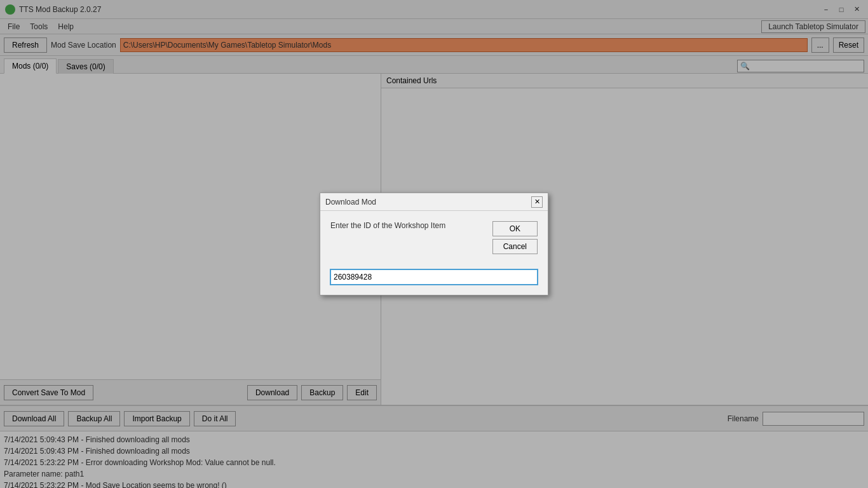  I want to click on dialog-cancel-button: Cancel, so click(515, 247).